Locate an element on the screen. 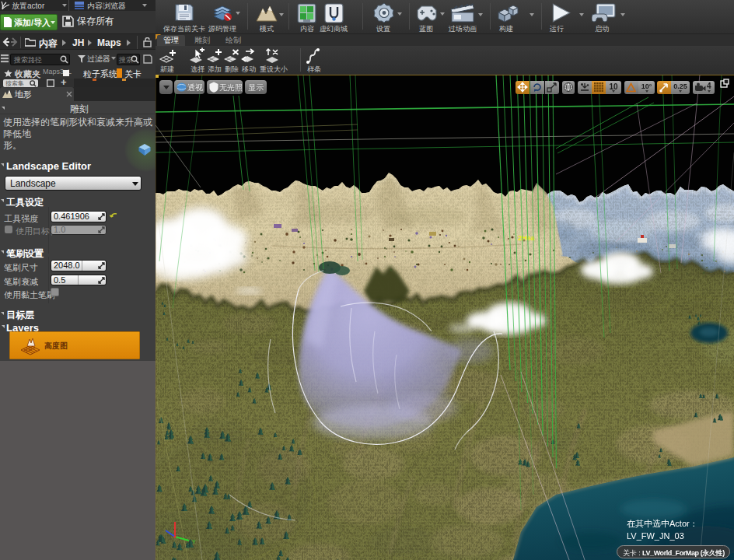 This screenshot has height=560, width=734. svg-text: Y is located at coordinates (194, 541).